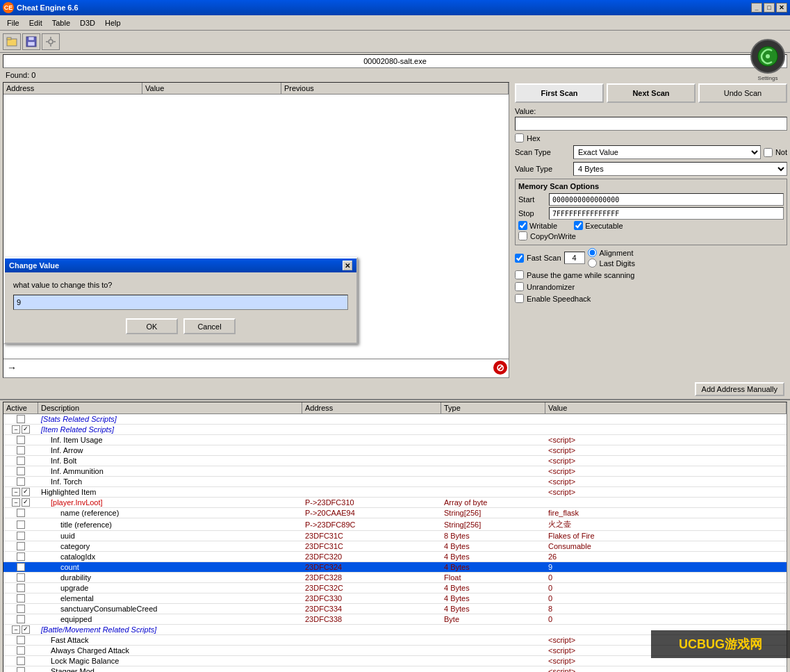 The width and height of the screenshot is (790, 672). What do you see at coordinates (181, 327) in the screenshot?
I see `dialog-buttons: OK Cancel` at bounding box center [181, 327].